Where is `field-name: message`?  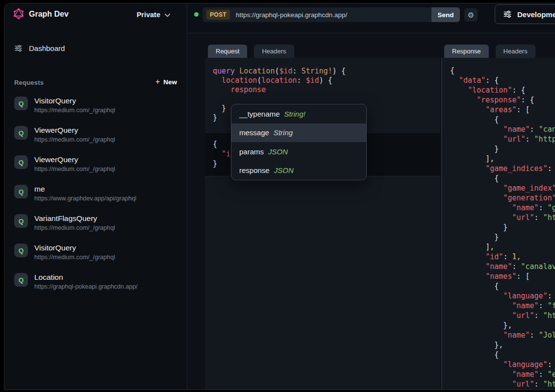 field-name: message is located at coordinates (254, 132).